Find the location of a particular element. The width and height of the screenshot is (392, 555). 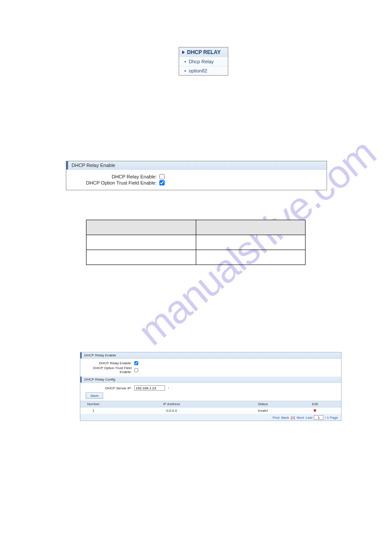

th-edit: Edit is located at coordinates (315, 404).